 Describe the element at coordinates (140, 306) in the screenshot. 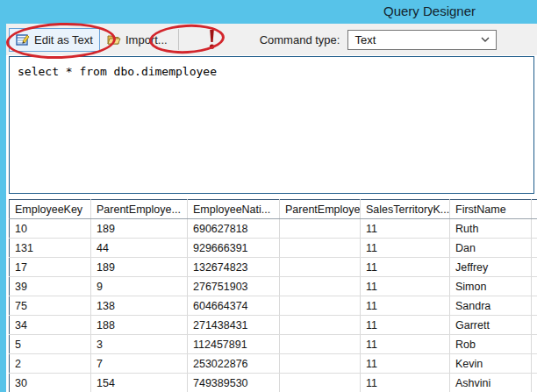

I see `table-cell: 138` at that location.